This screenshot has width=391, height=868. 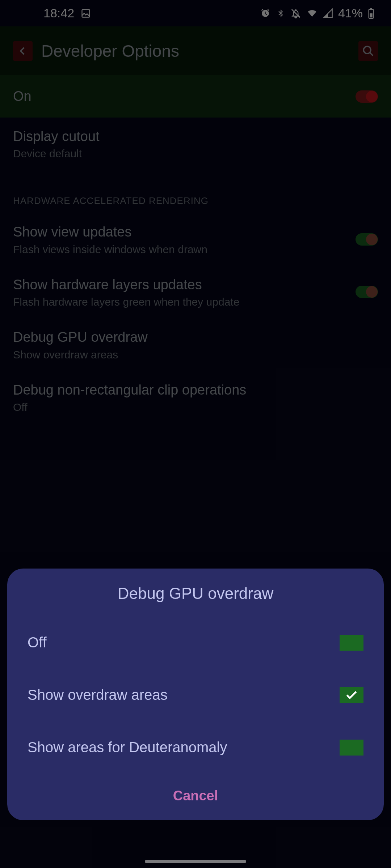 I want to click on dialog-option-off: Off, so click(x=196, y=642).